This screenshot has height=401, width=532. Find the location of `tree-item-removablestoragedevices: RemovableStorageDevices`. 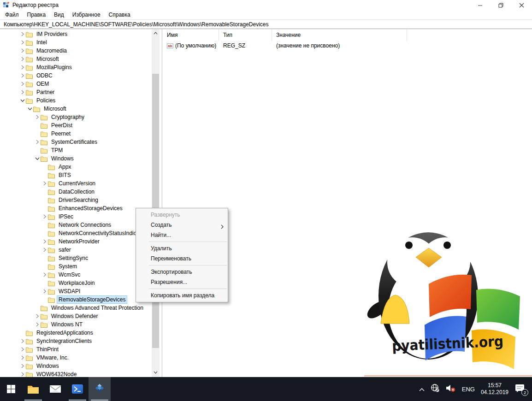

tree-item-removablestoragedevices: RemovableStorageDevices is located at coordinates (76, 300).